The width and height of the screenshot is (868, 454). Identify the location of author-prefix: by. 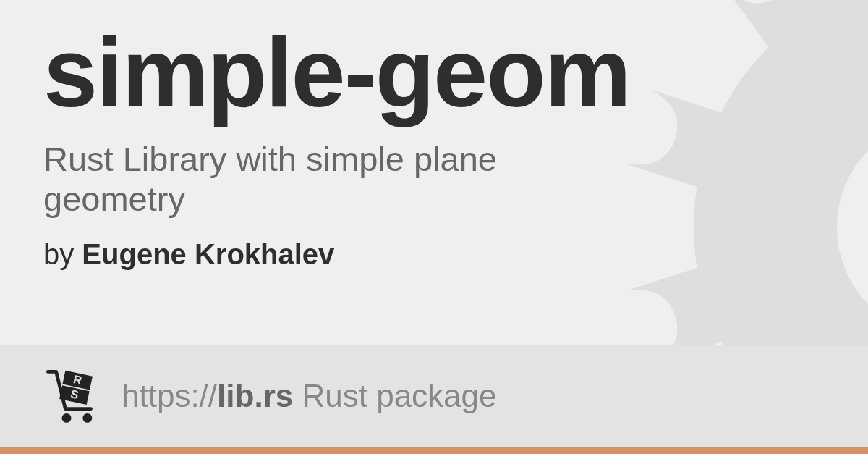
(62, 254).